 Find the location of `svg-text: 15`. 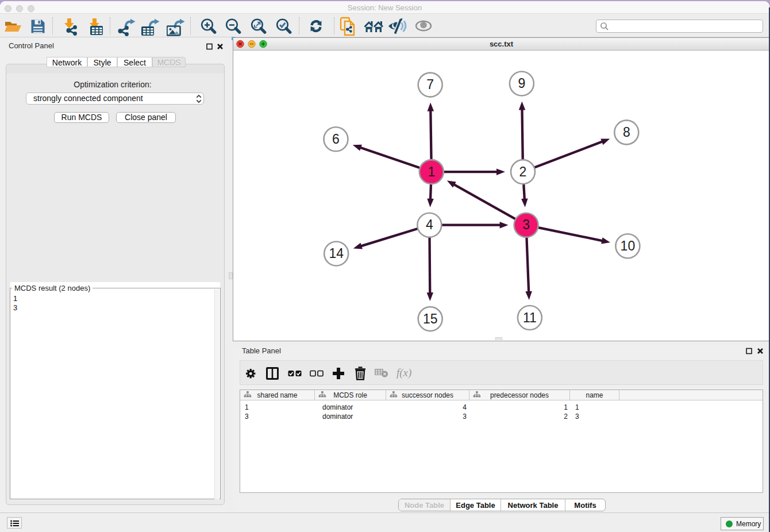

svg-text: 15 is located at coordinates (430, 319).